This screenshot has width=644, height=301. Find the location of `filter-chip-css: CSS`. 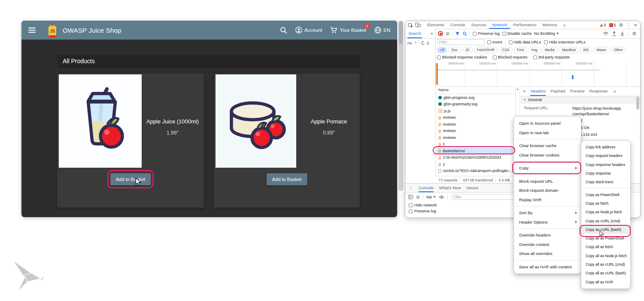

filter-chip-css: CSS is located at coordinates (506, 50).